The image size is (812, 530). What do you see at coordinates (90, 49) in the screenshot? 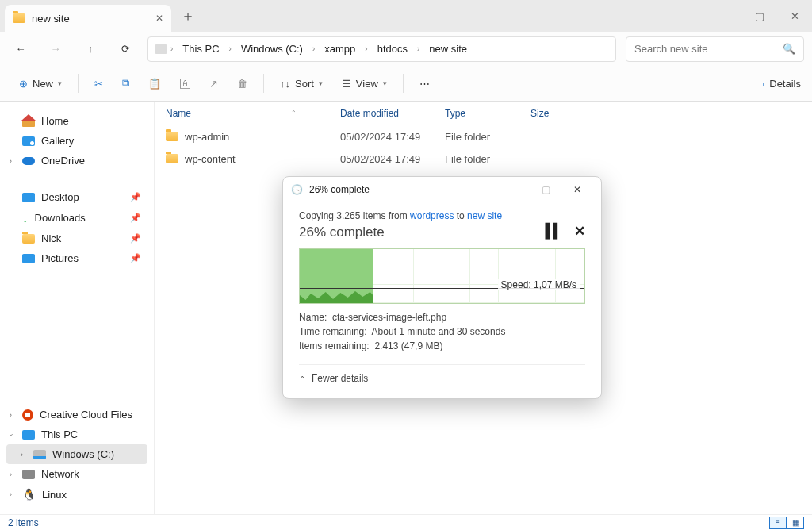
I see `up-button: ↑` at bounding box center [90, 49].